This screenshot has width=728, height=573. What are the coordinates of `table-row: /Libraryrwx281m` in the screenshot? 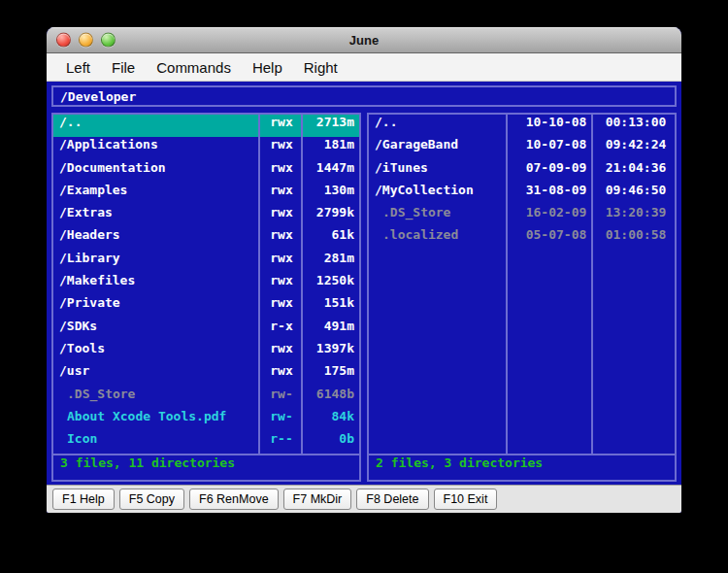 It's located at (206, 262).